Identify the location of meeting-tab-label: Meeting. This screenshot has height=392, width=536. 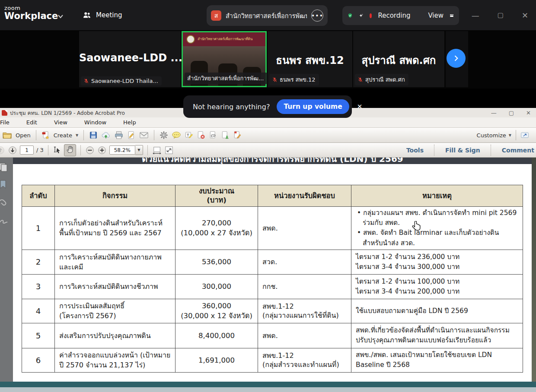
(109, 15).